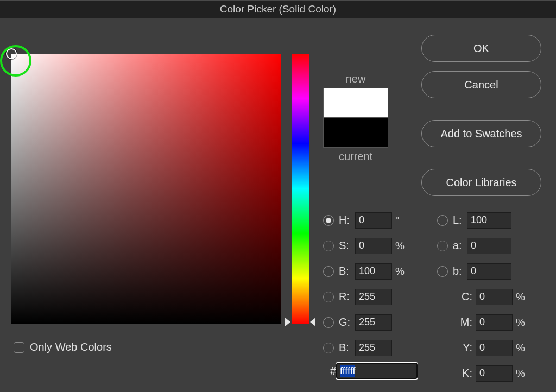 This screenshot has width=556, height=392. Describe the element at coordinates (347, 296) in the screenshot. I see `label-r: R:` at that location.